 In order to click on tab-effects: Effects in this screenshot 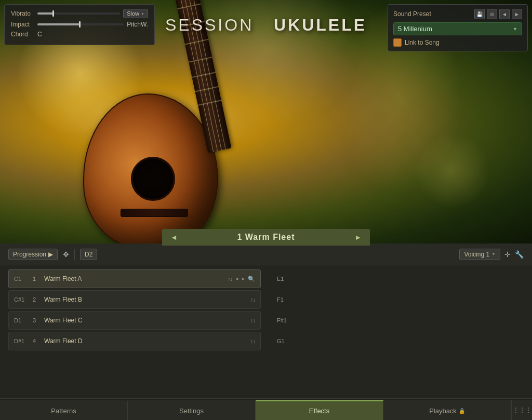, I will do `click(320, 410)`.